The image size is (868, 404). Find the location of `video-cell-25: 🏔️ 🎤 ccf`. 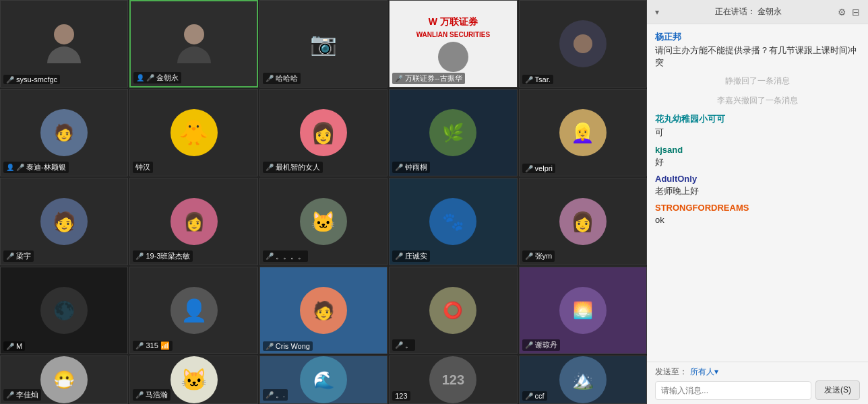

video-cell-25: 🏔️ 🎤 ccf is located at coordinates (583, 380).